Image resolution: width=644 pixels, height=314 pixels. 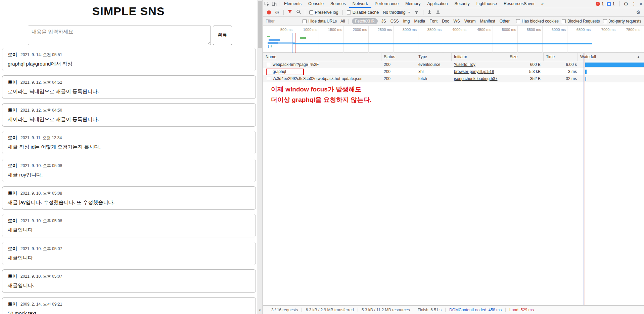 I want to click on filter-type-all: All, so click(x=342, y=21).